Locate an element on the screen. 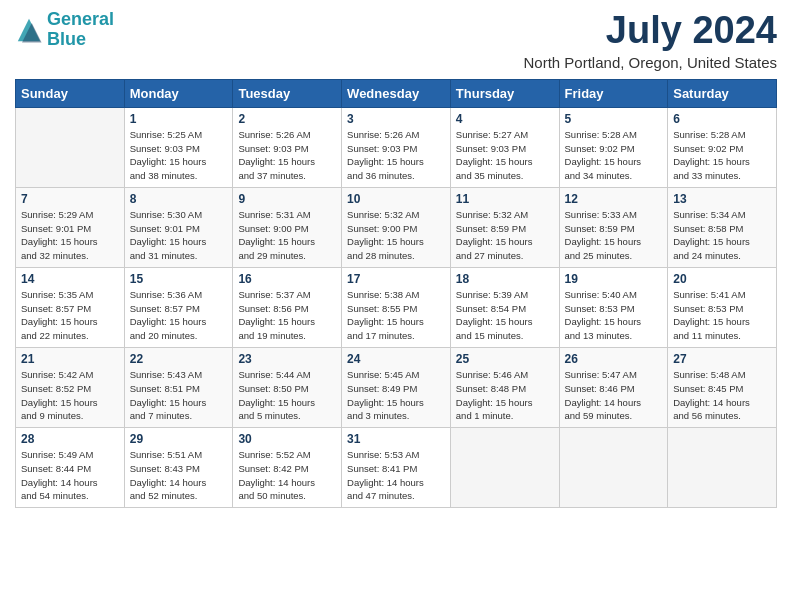 The image size is (792, 612). calendar-cell: 1Sunrise: 5:25 AM Sunset: 9:03 PM Daylig… is located at coordinates (178, 147).